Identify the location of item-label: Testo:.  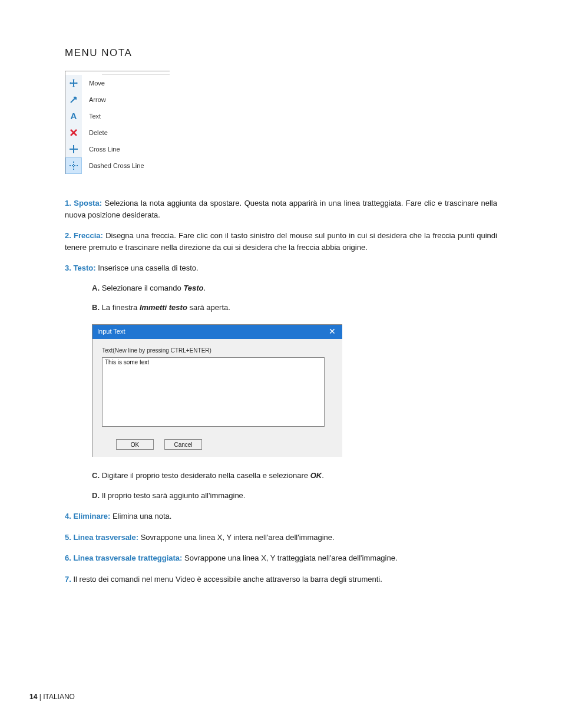
(84, 268).